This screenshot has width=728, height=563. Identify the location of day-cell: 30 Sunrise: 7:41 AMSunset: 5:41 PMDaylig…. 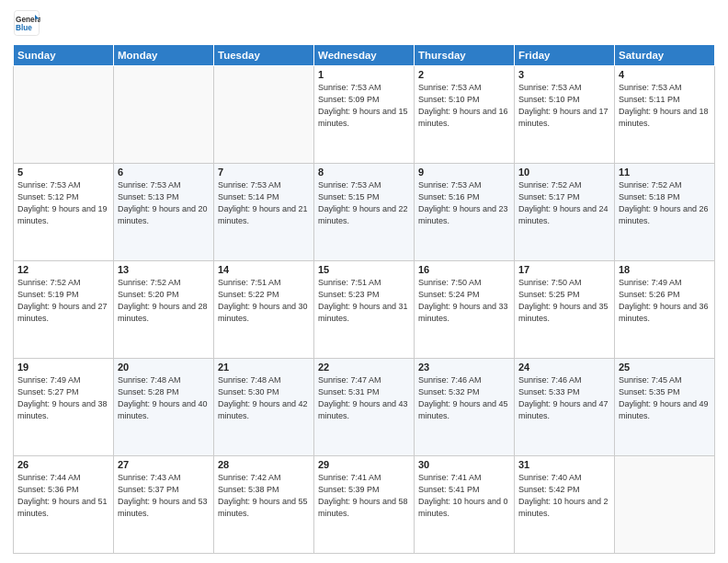
(465, 505).